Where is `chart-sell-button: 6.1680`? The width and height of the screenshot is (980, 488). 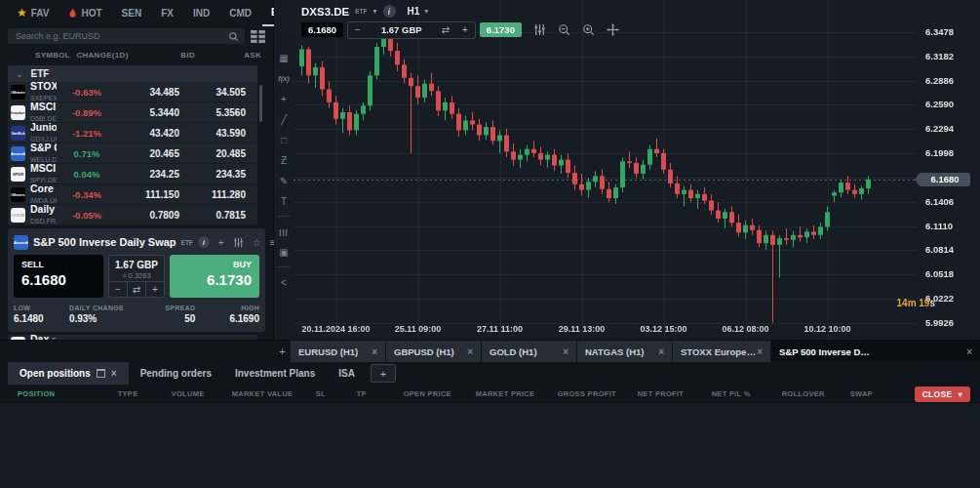
chart-sell-button: 6.1680 is located at coordinates (322, 29).